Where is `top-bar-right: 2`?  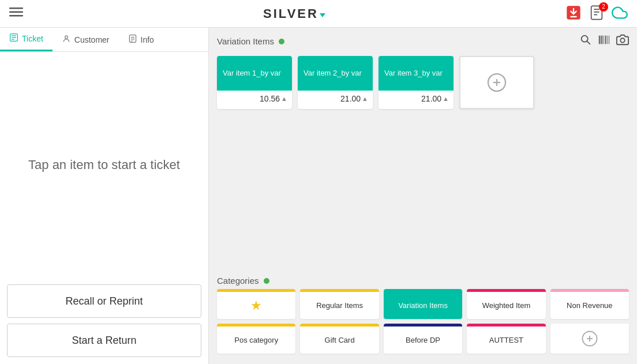 top-bar-right: 2 is located at coordinates (597, 14).